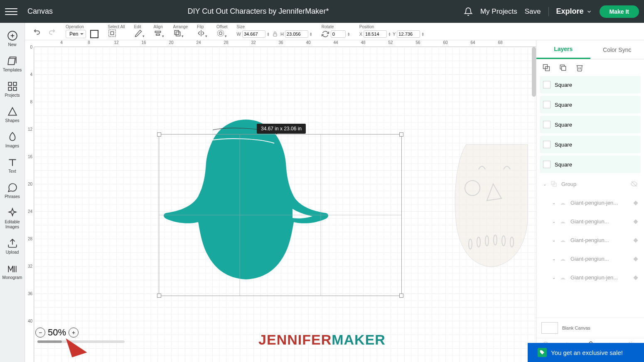 This screenshot has height=362, width=644. What do you see at coordinates (75, 27) in the screenshot?
I see `operation-label: Operation` at bounding box center [75, 27].